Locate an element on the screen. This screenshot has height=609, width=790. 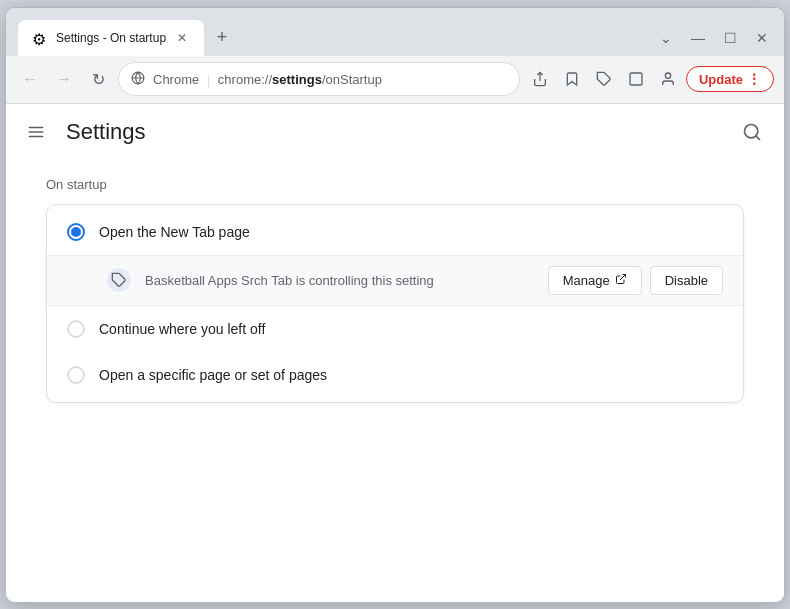
tab-title: Settings - On startup is located at coordinates (111, 38).